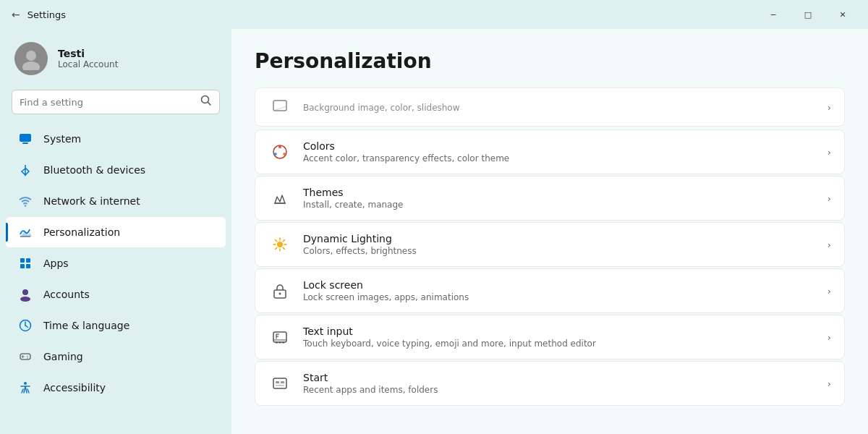 The image size is (868, 434). Describe the element at coordinates (129, 139) in the screenshot. I see `sidebar-item-system-label: System` at that location.